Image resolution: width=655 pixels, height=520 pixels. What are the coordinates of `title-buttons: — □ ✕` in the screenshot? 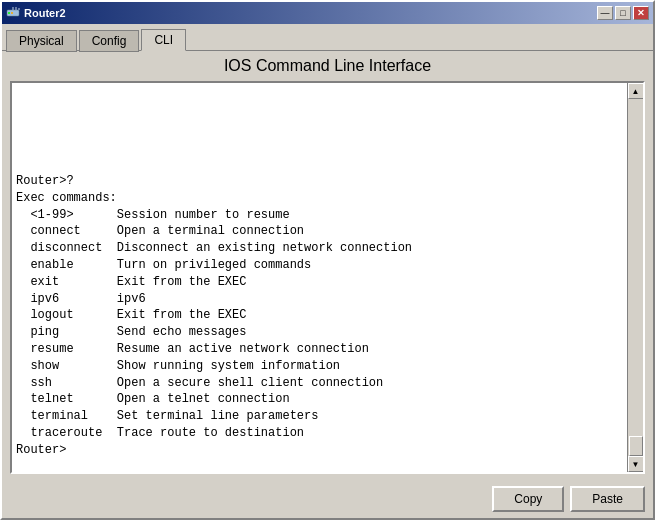 It's located at (623, 13).